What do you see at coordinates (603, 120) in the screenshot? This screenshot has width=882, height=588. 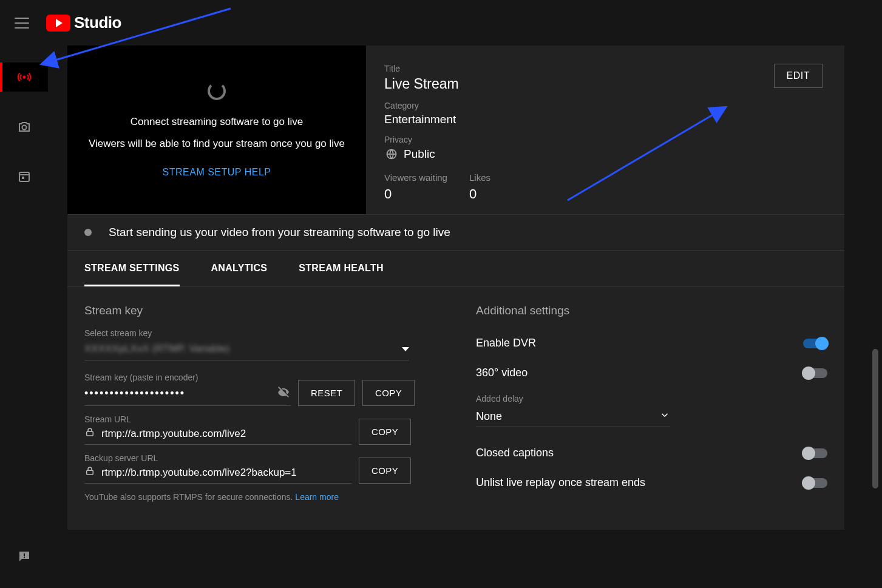 I see `category-value: Entertainment` at bounding box center [603, 120].